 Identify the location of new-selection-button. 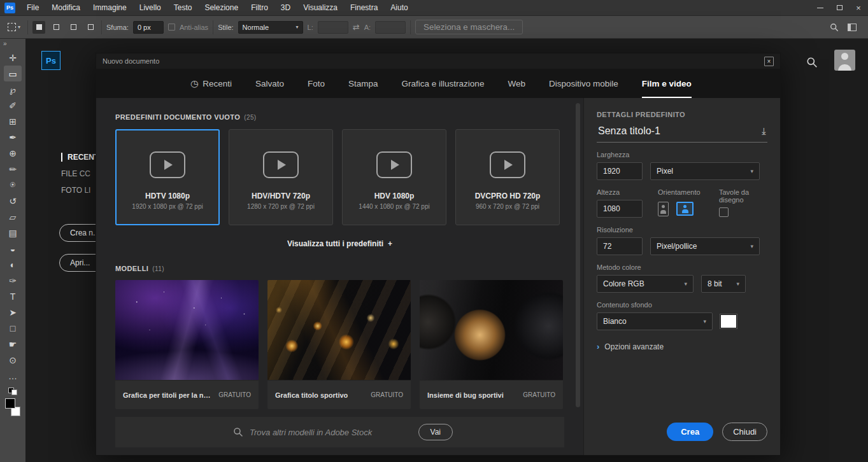
(39, 27).